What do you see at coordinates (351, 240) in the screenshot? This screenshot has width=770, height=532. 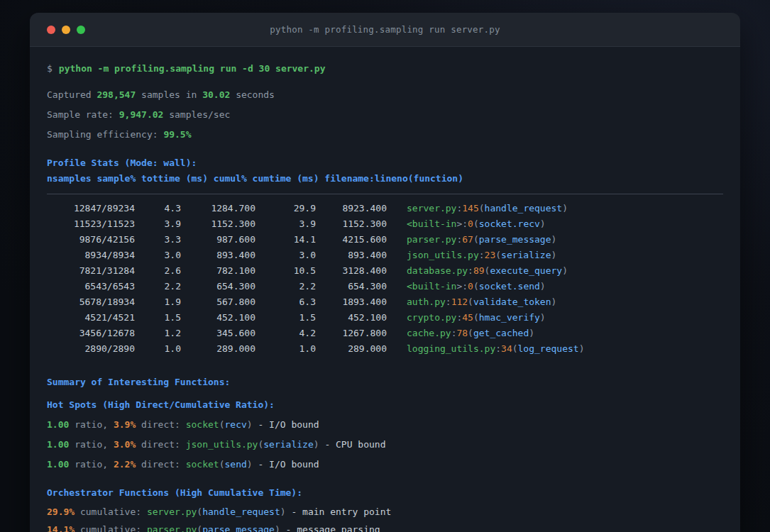 I see `stat-cumtime: 4215.600` at bounding box center [351, 240].